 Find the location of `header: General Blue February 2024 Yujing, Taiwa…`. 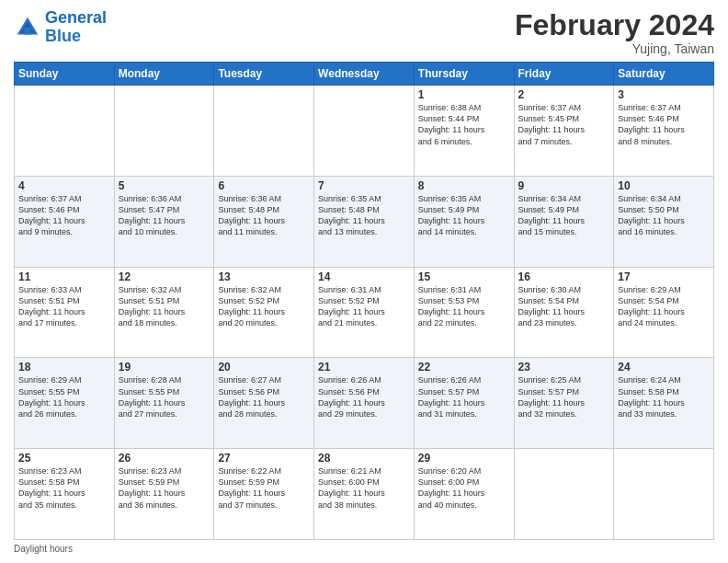

header: General Blue February 2024 Yujing, Taiwa… is located at coordinates (364, 33).